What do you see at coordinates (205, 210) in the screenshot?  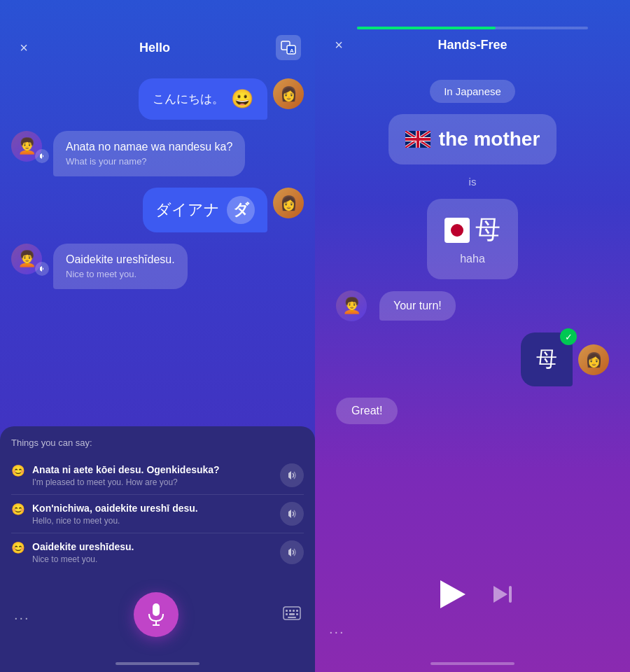 I see `bubble-name: ダイアナ ダ` at bounding box center [205, 210].